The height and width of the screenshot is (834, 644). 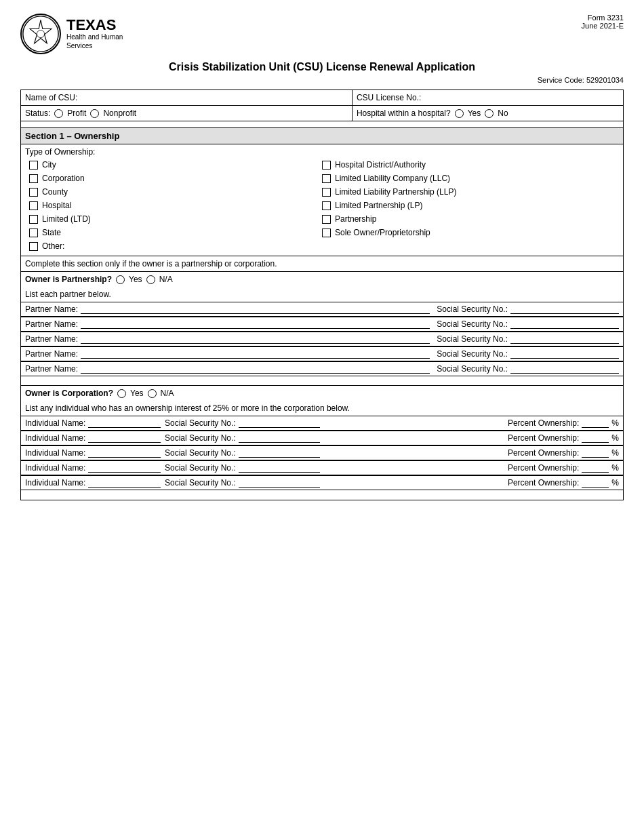 What do you see at coordinates (595, 453) in the screenshot?
I see `individual-3-pct-field` at bounding box center [595, 453].